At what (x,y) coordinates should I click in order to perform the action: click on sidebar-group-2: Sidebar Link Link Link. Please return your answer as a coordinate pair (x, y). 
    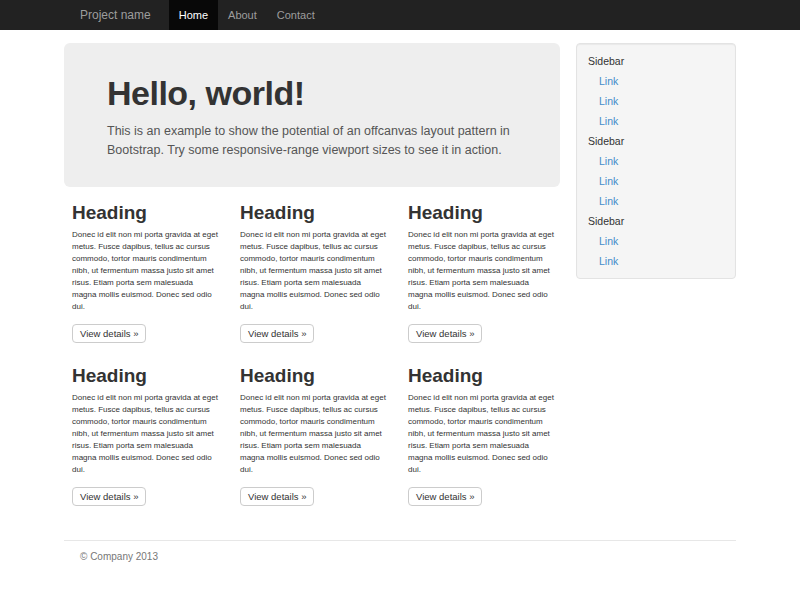
    Looking at the image, I should click on (656, 171).